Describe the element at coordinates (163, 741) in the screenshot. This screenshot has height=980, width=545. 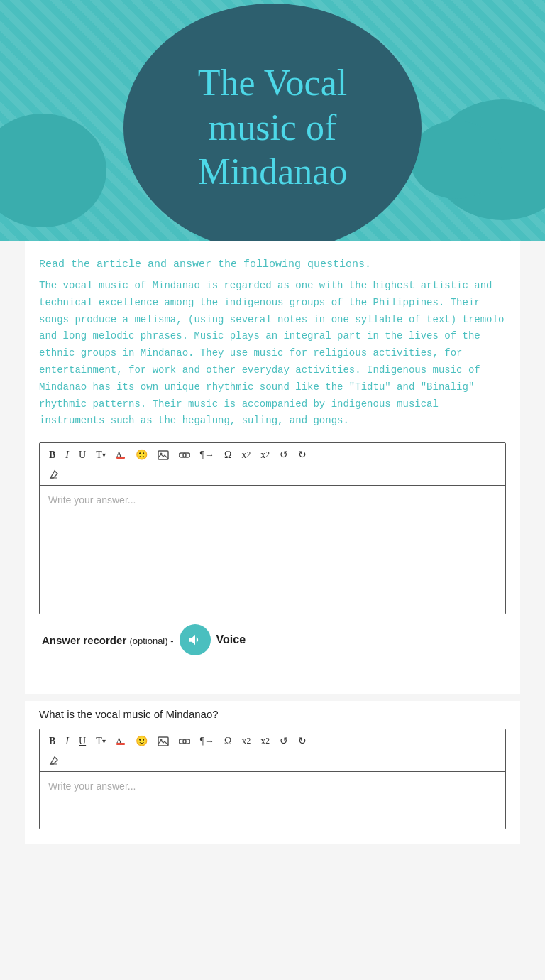
I see `editor2-image-button` at that location.